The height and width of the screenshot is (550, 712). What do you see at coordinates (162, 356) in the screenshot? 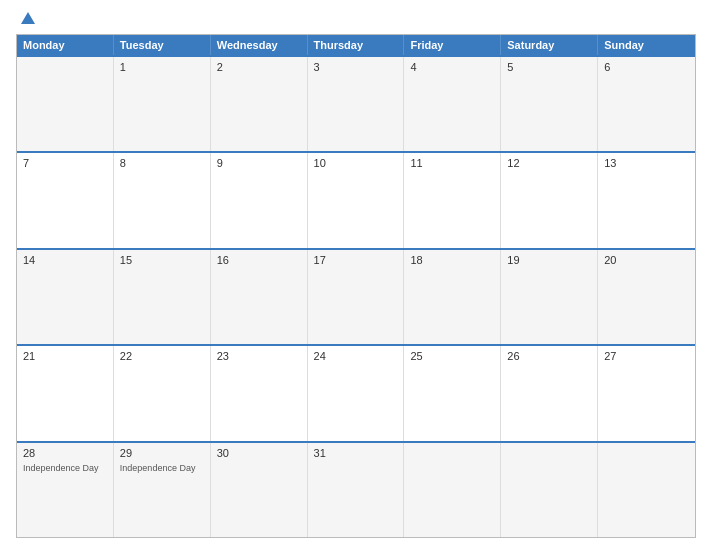
I see `day-number: 22` at bounding box center [162, 356].